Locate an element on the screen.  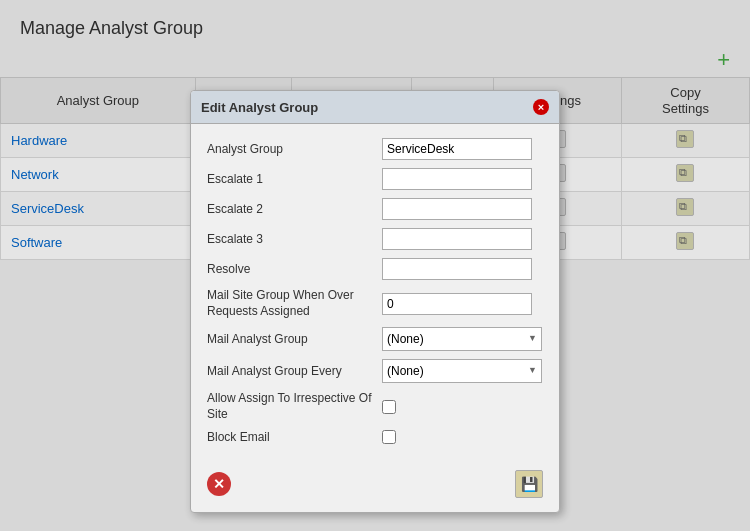
allow-assign-checkbox is located at coordinates (389, 407).